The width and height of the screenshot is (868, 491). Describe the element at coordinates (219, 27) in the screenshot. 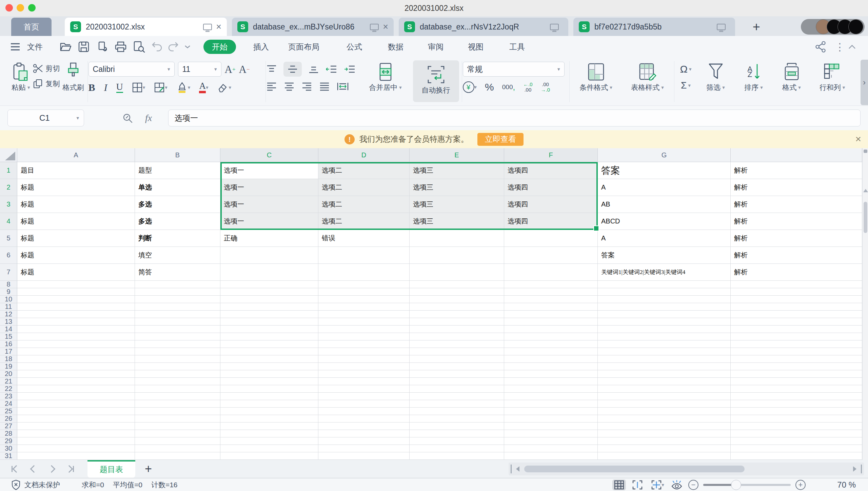

I see `close-icon: ×` at that location.